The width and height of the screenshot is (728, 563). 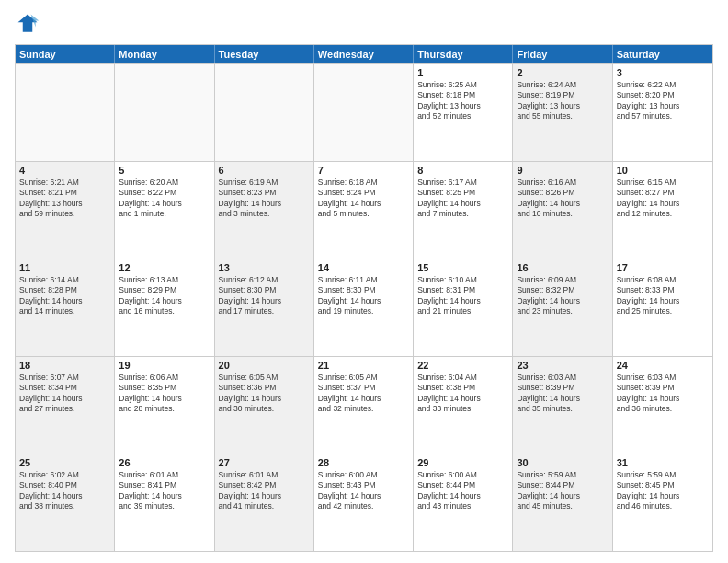 What do you see at coordinates (563, 268) in the screenshot?
I see `day-number: 16` at bounding box center [563, 268].